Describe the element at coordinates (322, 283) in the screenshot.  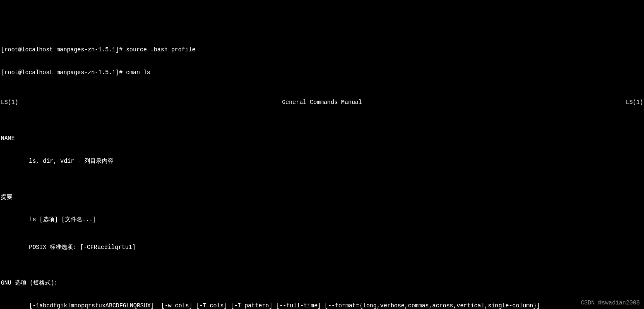
I see `section-gnu-heading: GNU 选项 (短格式):` at that location.